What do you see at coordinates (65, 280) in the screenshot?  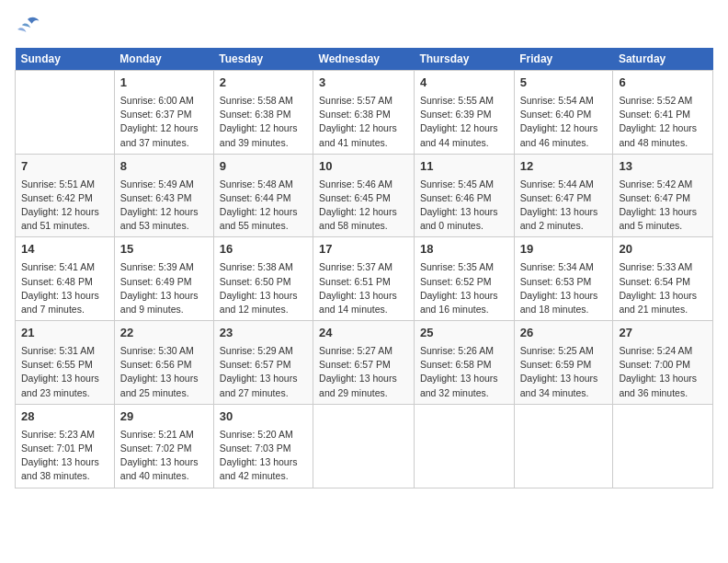 I see `calendar-cell: 14Sunrise: 5:41 AM Sunset: 6:48 PM Dayli…` at bounding box center [65, 280].